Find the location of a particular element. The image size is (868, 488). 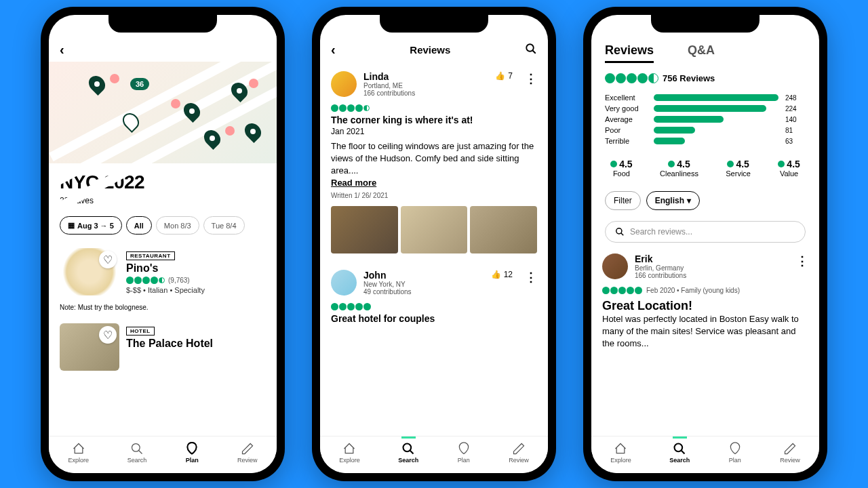

chevron-down-icon: ▾ is located at coordinates (689, 201).